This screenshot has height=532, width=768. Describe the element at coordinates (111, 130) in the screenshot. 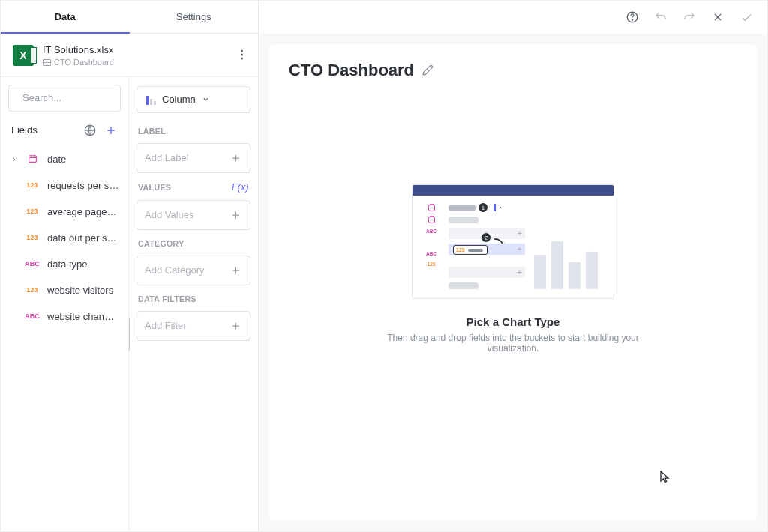

I see `add-field-button` at that location.